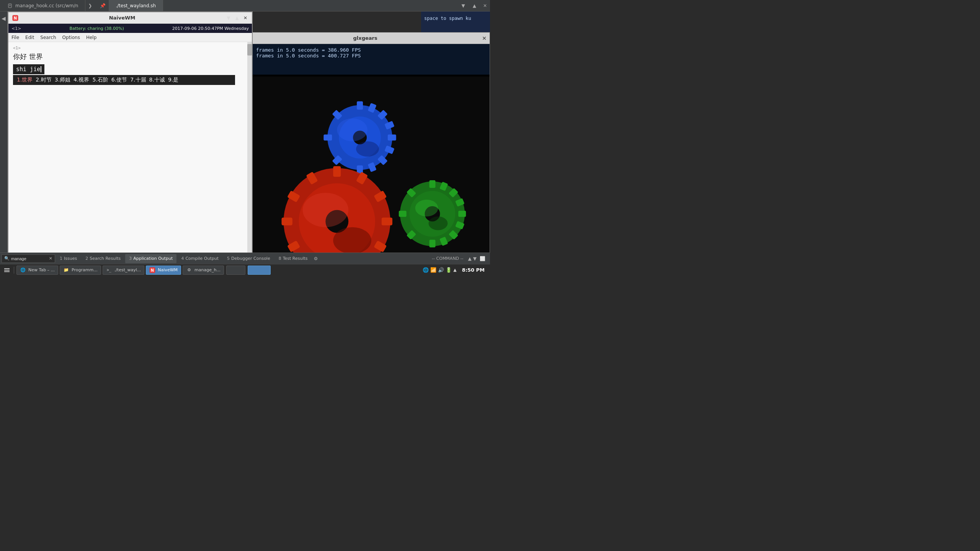 This screenshot has height=551, width=980. What do you see at coordinates (63, 80) in the screenshot?
I see `candidate-3: 3.师姐` at bounding box center [63, 80].